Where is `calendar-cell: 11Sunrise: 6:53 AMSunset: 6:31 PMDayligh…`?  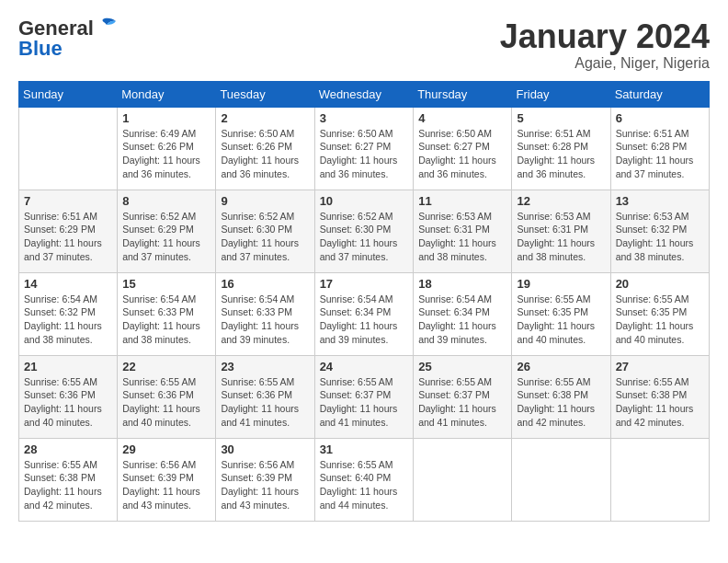
calendar-cell: 11Sunrise: 6:53 AMSunset: 6:31 PMDayligh… is located at coordinates (463, 231).